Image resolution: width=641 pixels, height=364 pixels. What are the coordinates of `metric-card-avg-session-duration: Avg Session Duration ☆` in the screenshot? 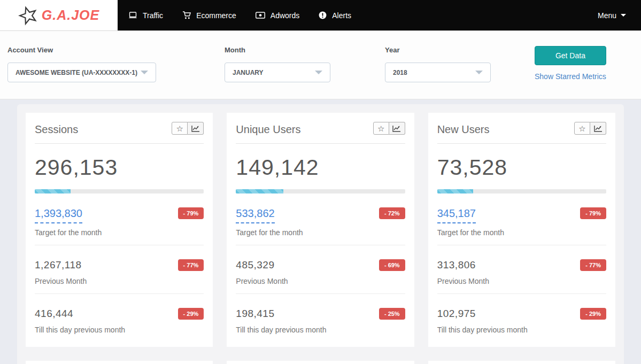 It's located at (522, 362).